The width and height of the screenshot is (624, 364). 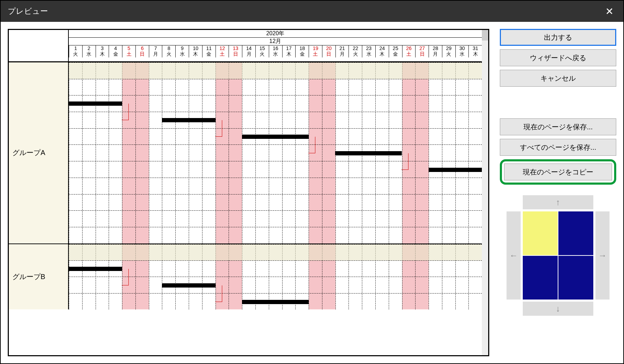 I want to click on group: グループB, so click(x=246, y=276).